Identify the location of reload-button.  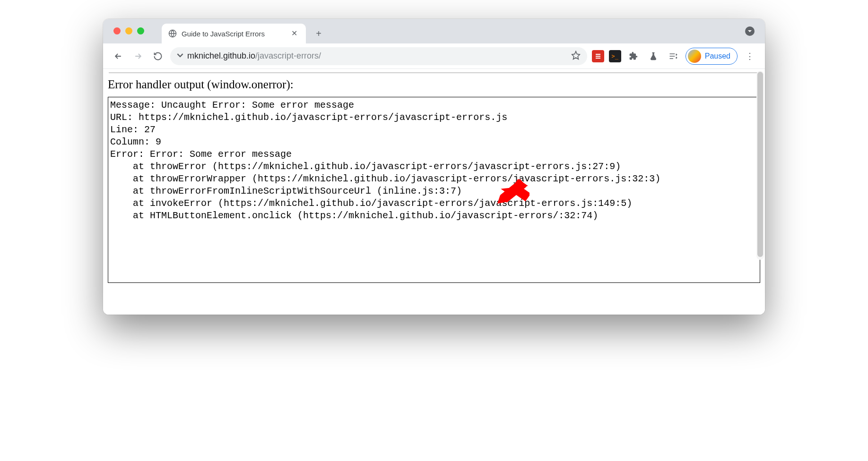
(158, 56).